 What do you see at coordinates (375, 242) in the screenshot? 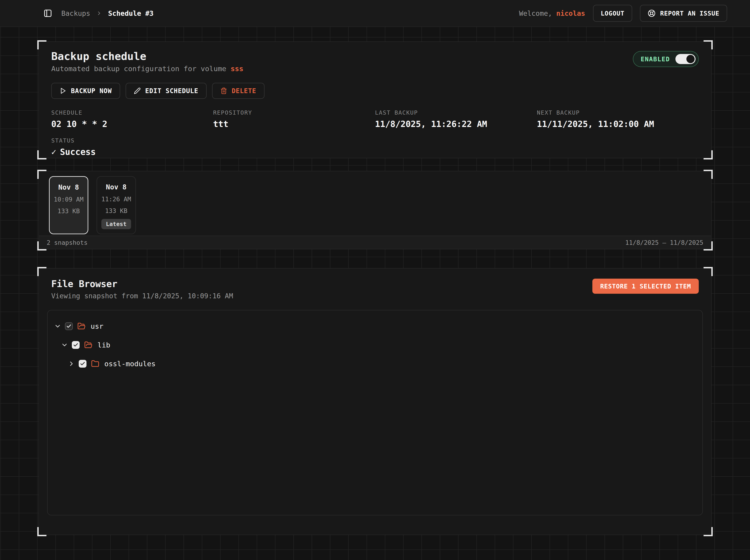
I see `snapshots-footer: 2 snapshots 11/8/2025 – 11/8/2025` at bounding box center [375, 242].